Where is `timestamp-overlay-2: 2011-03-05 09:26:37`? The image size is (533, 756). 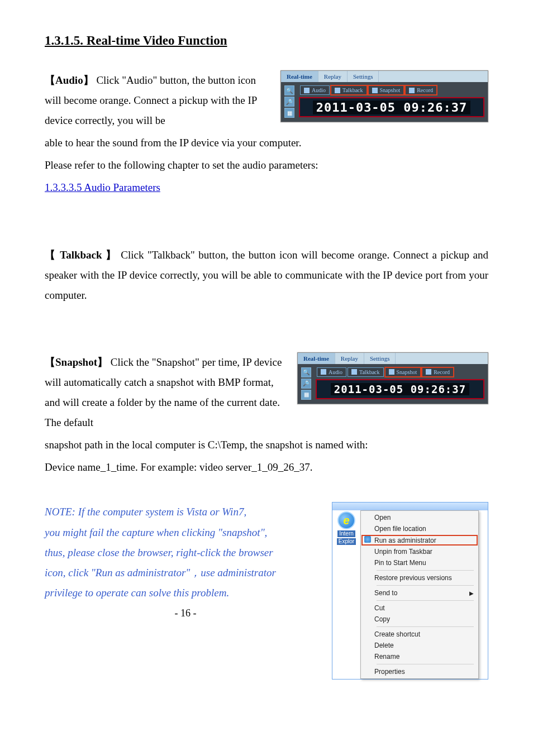 timestamp-overlay-2: 2011-03-05 09:26:37 is located at coordinates (400, 389).